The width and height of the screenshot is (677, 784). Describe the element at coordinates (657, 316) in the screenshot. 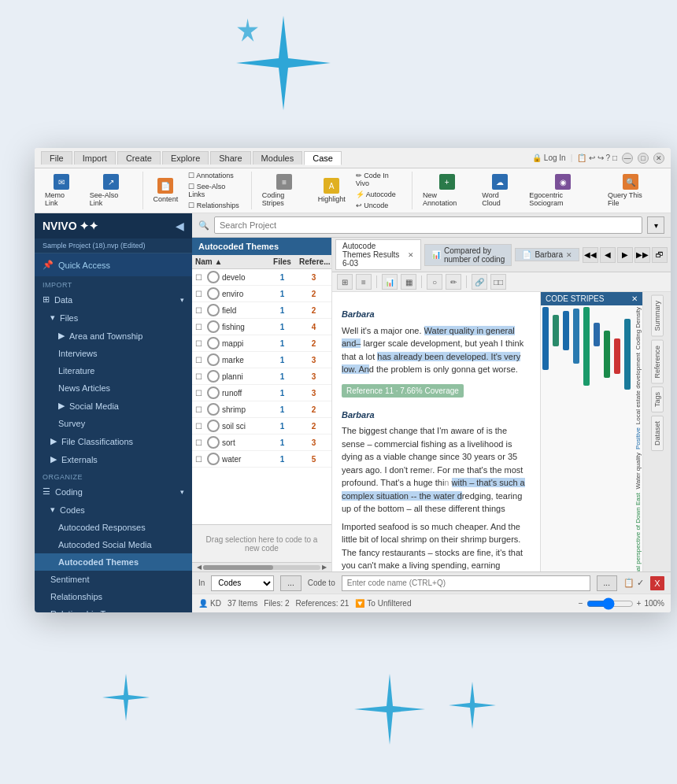

I see `summary-tab-summary: Summary` at that location.